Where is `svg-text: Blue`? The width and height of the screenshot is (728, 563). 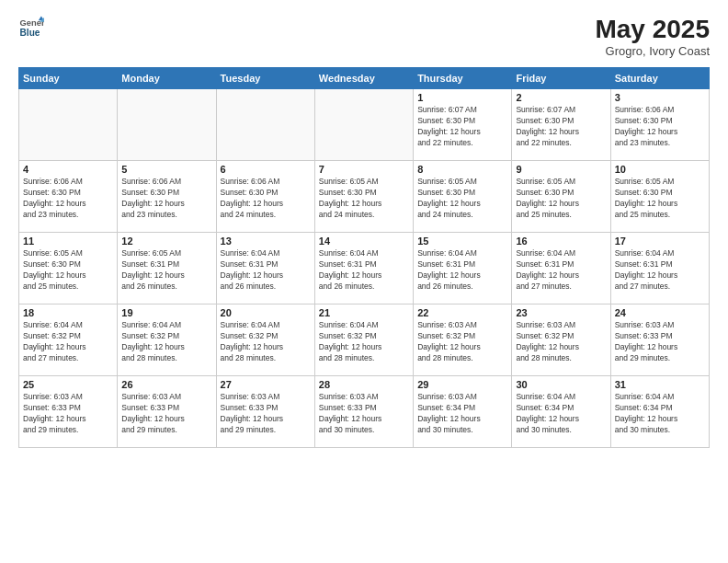
svg-text: Blue is located at coordinates (30, 33).